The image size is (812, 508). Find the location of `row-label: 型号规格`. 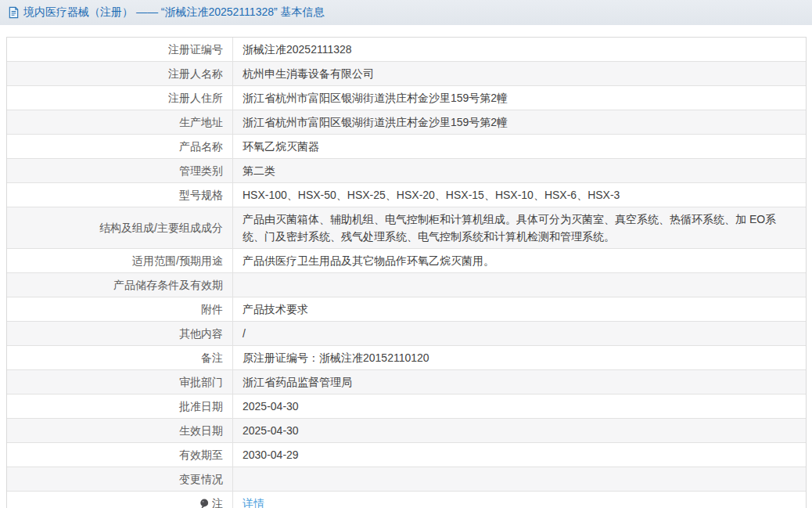

row-label: 型号规格 is located at coordinates (120, 195).